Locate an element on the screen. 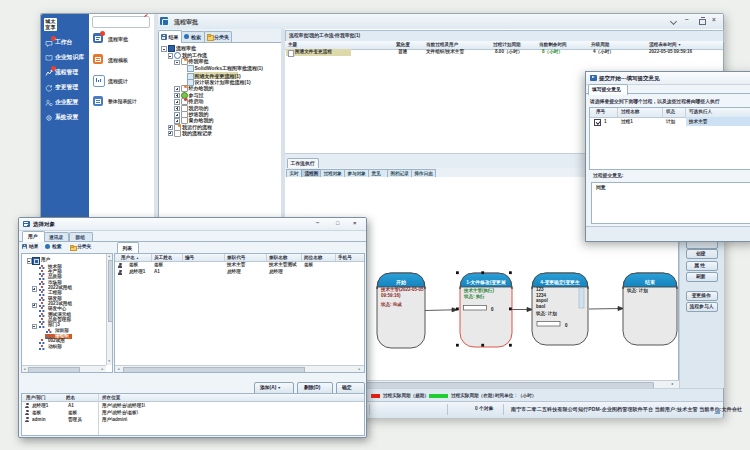  svg-text: 123 is located at coordinates (540, 290).